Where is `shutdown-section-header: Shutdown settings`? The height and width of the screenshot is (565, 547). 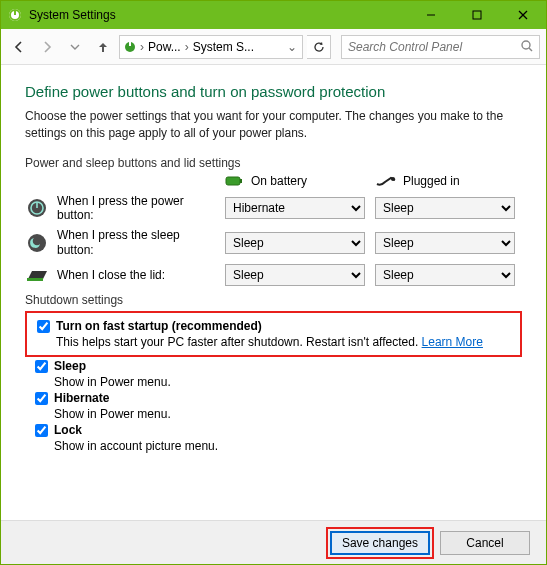 shutdown-section-header: Shutdown settings is located at coordinates (274, 300).